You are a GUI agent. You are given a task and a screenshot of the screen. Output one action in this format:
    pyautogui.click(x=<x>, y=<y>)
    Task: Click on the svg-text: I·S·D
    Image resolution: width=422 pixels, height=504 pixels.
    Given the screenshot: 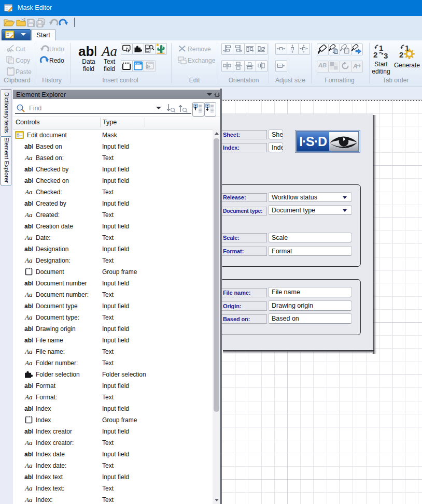 What is the action you would take?
    pyautogui.click(x=313, y=141)
    